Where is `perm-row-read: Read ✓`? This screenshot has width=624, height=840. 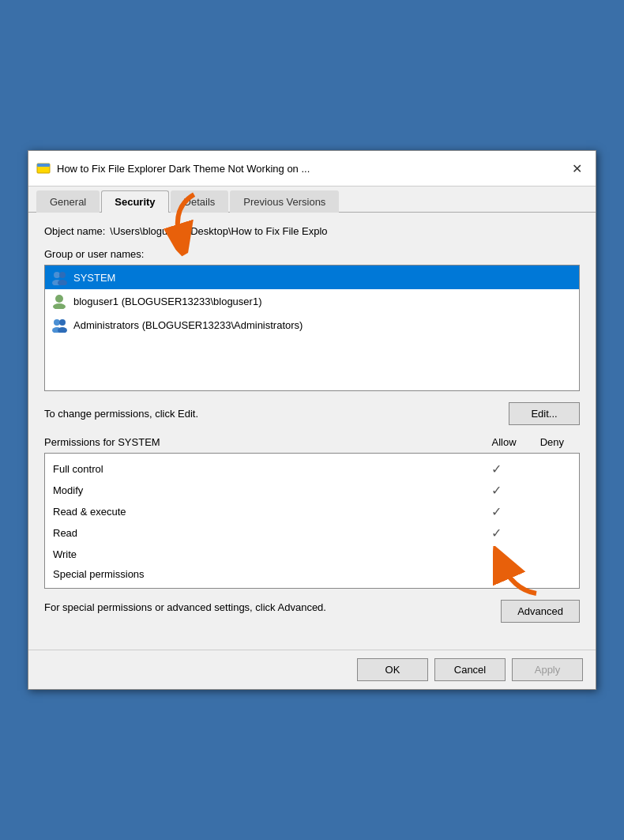 perm-row-read: Read ✓ is located at coordinates (312, 533).